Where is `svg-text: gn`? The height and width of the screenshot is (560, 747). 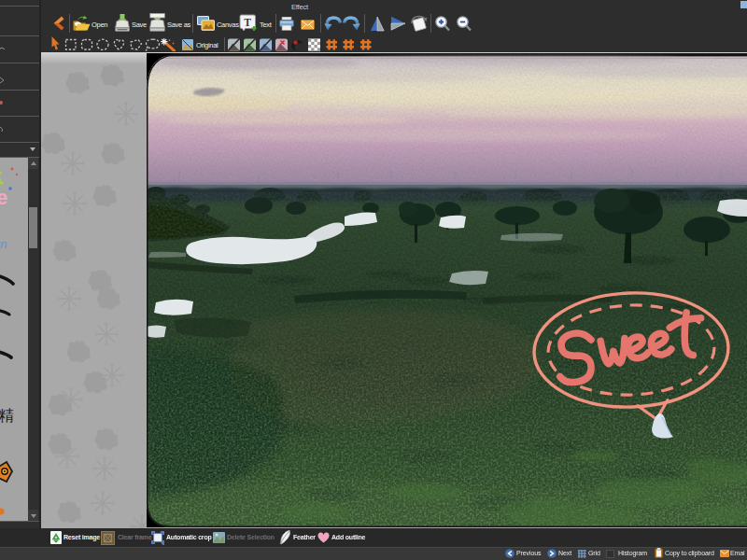 svg-text: gn is located at coordinates (4, 245).